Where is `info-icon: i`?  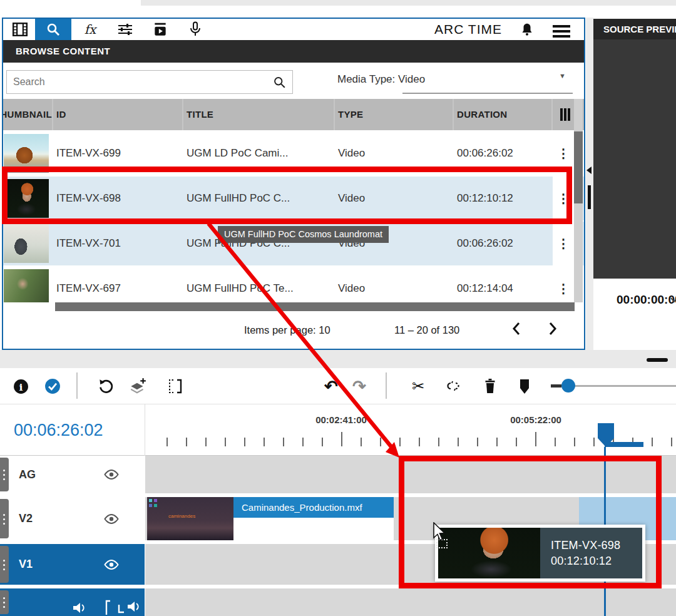 info-icon: i is located at coordinates (21, 387).